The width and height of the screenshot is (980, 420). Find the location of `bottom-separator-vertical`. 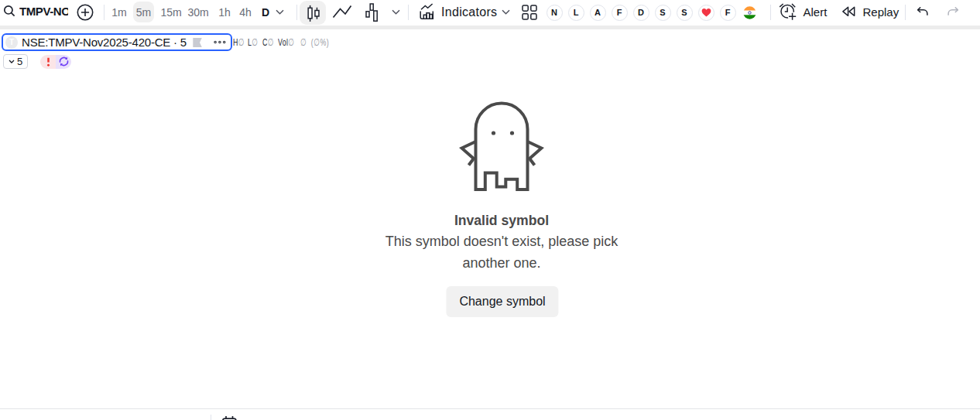

bottom-separator-vertical is located at coordinates (211, 418).